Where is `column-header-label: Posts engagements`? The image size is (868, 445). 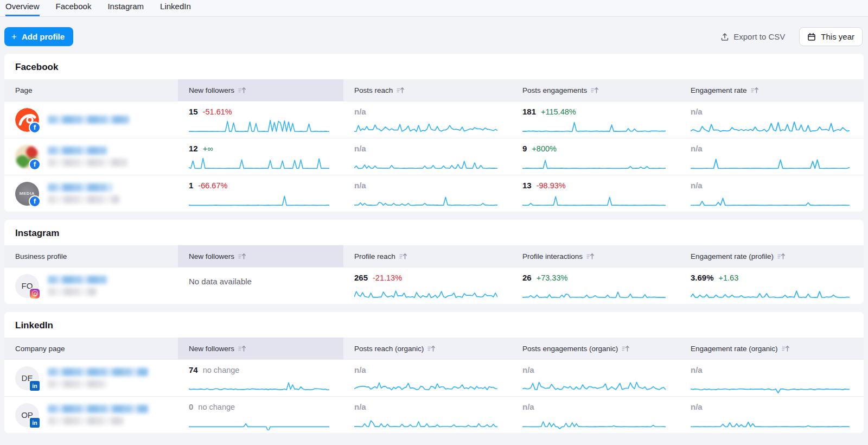
column-header-label: Posts engagements is located at coordinates (554, 90).